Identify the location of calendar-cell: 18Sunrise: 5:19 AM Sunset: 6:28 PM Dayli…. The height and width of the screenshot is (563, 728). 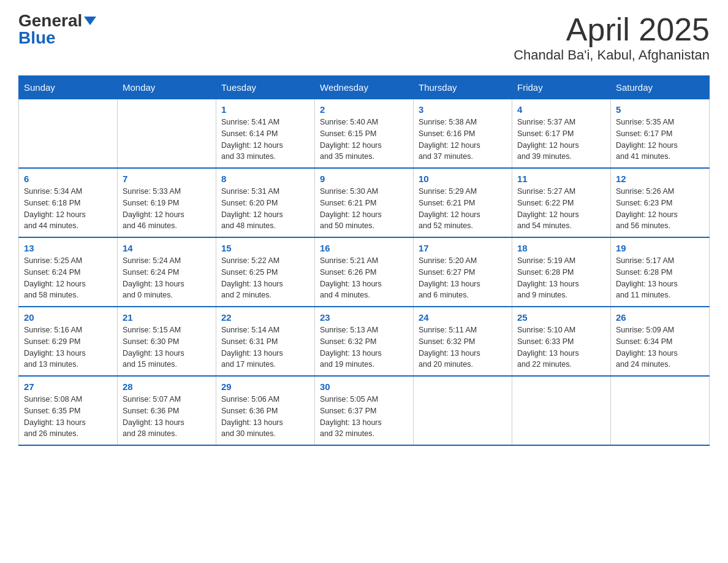
(561, 272).